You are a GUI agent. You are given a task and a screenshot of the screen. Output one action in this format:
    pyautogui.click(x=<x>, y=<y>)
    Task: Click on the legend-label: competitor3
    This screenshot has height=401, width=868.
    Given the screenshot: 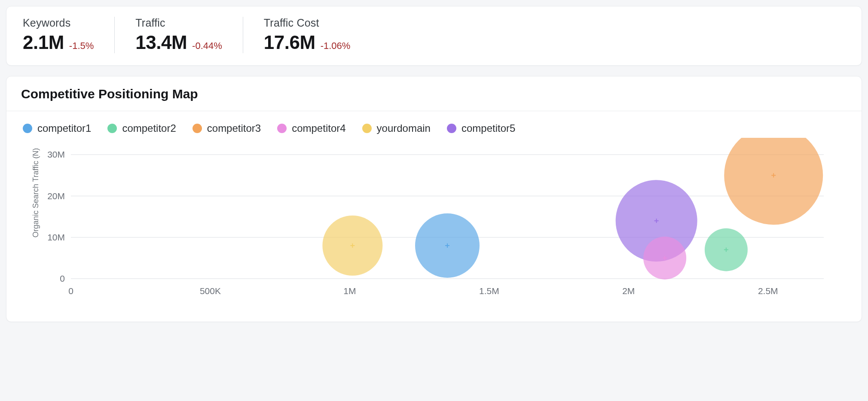 What is the action you would take?
    pyautogui.click(x=234, y=128)
    